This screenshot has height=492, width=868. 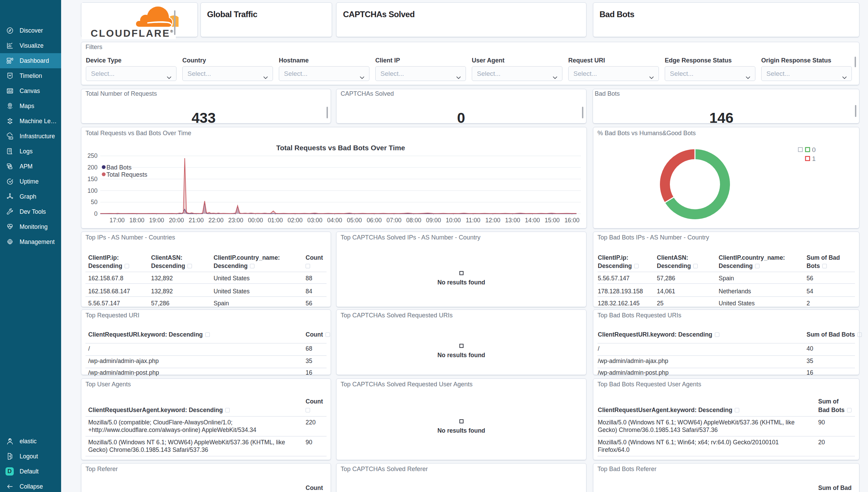 What do you see at coordinates (473, 220) in the screenshot?
I see `svg-text: 11:00` at bounding box center [473, 220].